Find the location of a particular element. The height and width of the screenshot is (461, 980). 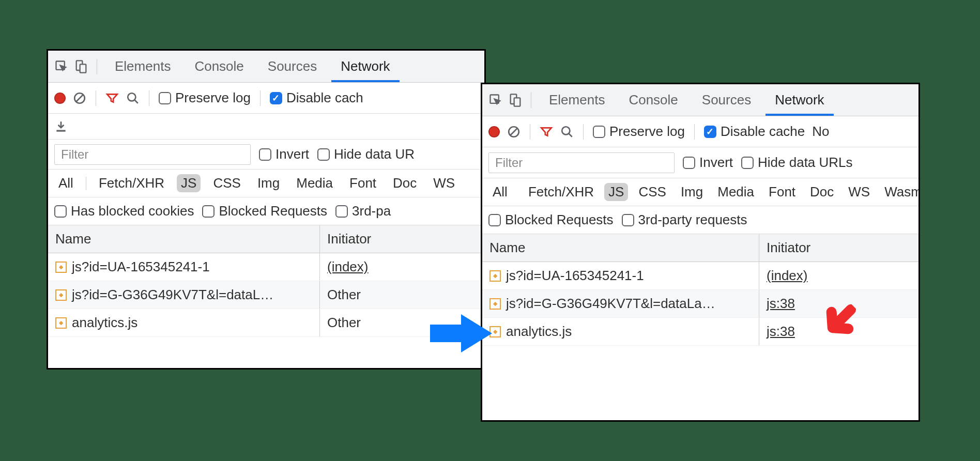

blocked-requests-label: Blocked Requests is located at coordinates (273, 211).